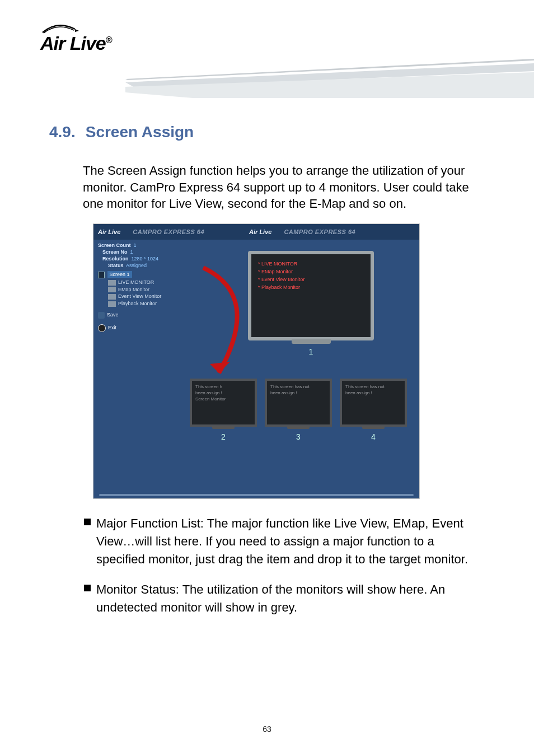  What do you see at coordinates (102, 328) in the screenshot?
I see `exit-icon` at bounding box center [102, 328].